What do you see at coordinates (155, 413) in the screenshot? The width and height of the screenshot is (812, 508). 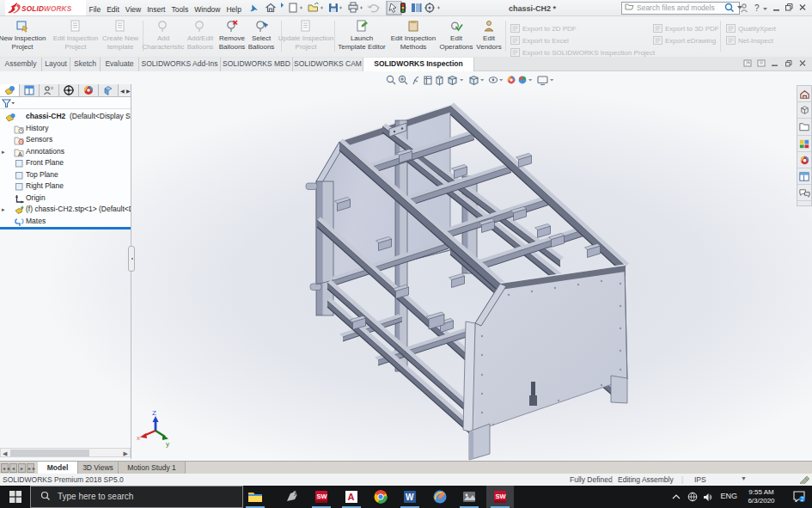 I see `svg-text: Z` at bounding box center [155, 413].